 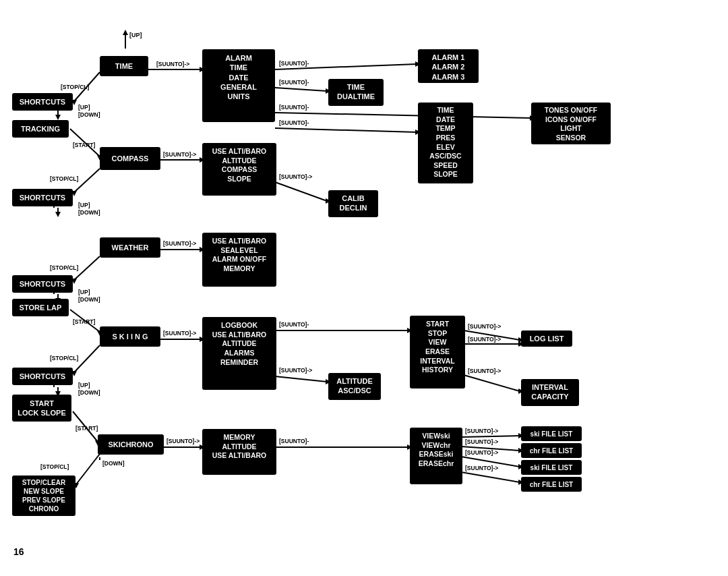 What do you see at coordinates (129, 337) in the screenshot?
I see `skiing-label: S K I I N G` at bounding box center [129, 337].